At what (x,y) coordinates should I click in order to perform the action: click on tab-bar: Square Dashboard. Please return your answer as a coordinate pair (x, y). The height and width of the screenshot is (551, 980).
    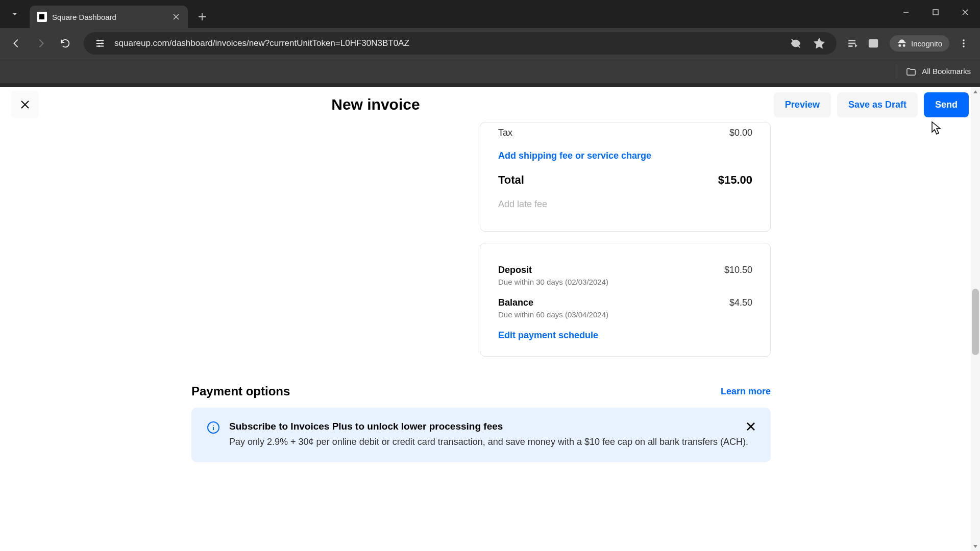
    Looking at the image, I should click on (490, 14).